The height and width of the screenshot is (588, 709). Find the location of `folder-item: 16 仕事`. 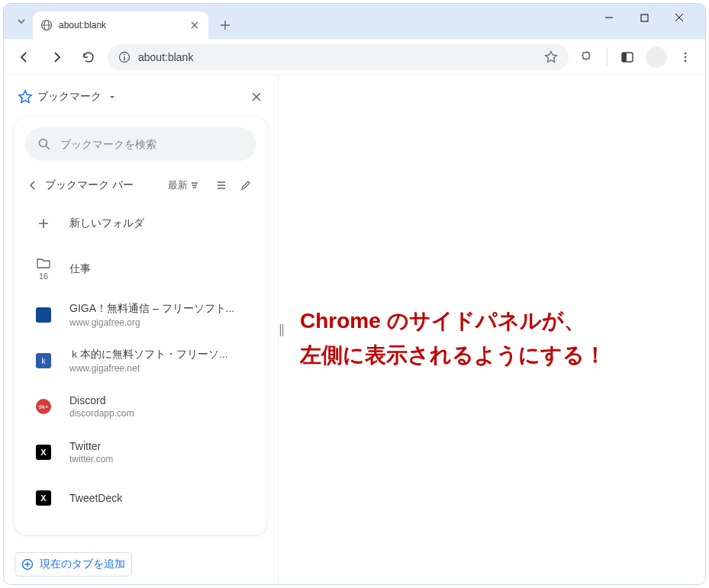

folder-item: 16 仕事 is located at coordinates (143, 269).